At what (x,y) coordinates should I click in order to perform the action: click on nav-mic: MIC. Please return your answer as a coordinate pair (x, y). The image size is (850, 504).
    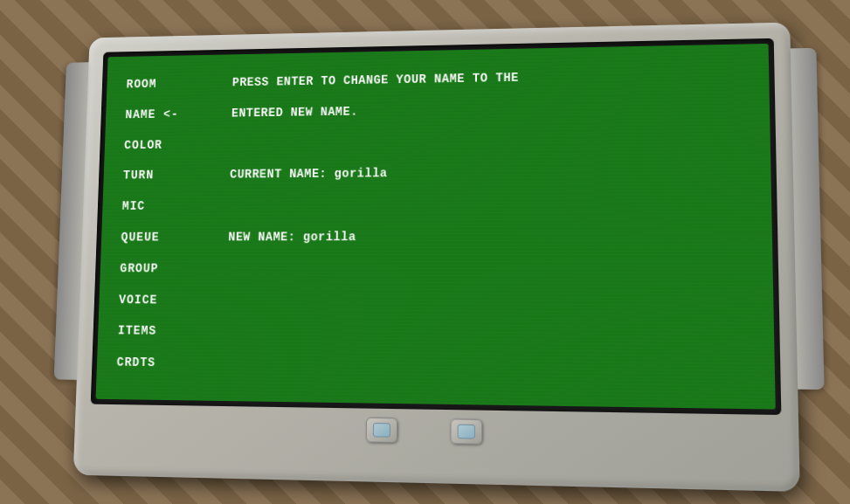
    Looking at the image, I should click on (175, 210).